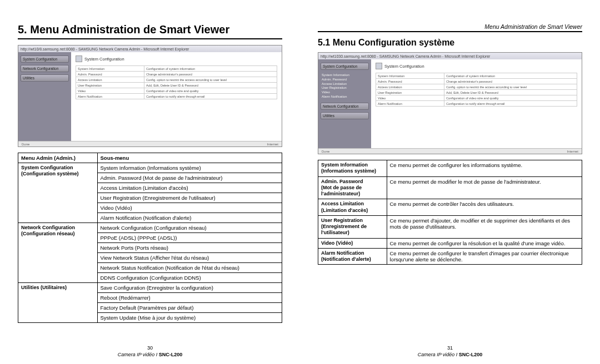  What do you see at coordinates (484, 208) in the screenshot?
I see `row-desc: Ce menu permet de contrôler l'accès des …` at bounding box center [484, 208].